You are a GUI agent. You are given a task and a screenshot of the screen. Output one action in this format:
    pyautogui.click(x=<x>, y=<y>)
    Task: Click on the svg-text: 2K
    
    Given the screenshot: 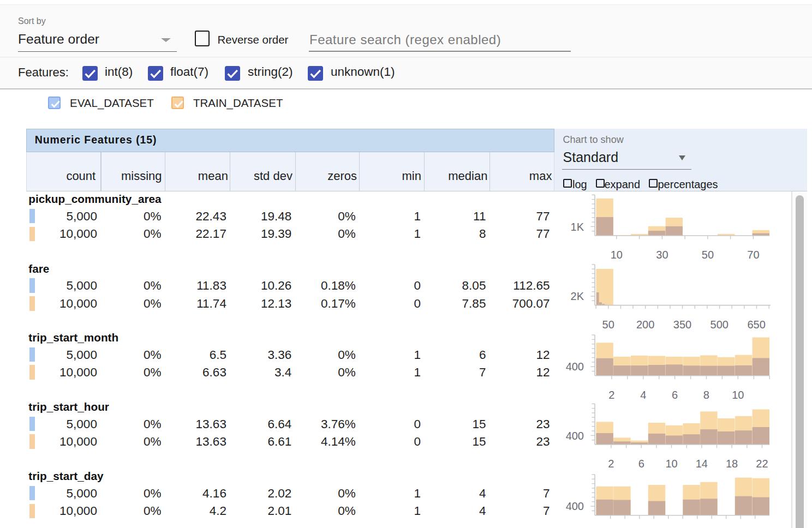 What is the action you would take?
    pyautogui.click(x=577, y=296)
    